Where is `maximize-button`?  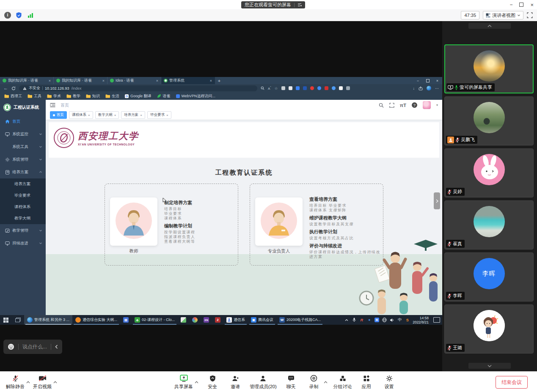 maximize-button is located at coordinates (521, 5).